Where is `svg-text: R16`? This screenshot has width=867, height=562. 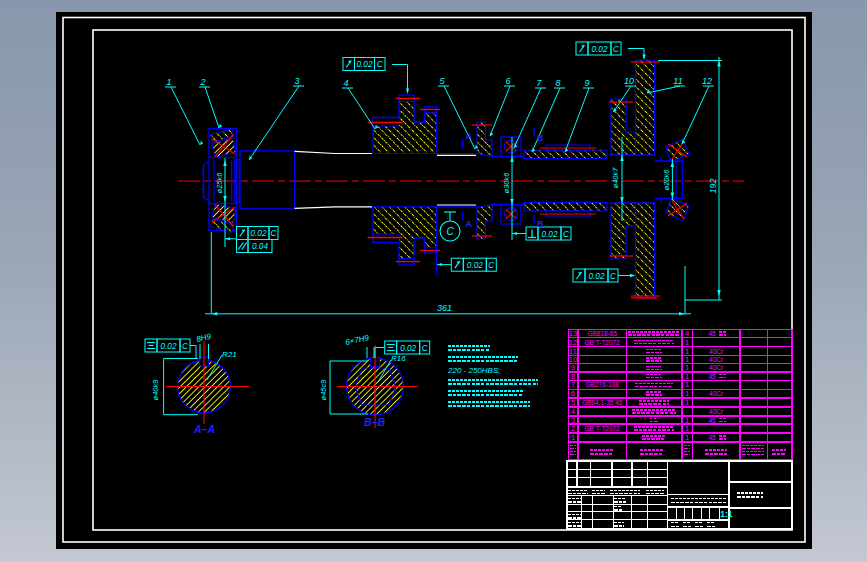 svg-text: R16 is located at coordinates (398, 358).